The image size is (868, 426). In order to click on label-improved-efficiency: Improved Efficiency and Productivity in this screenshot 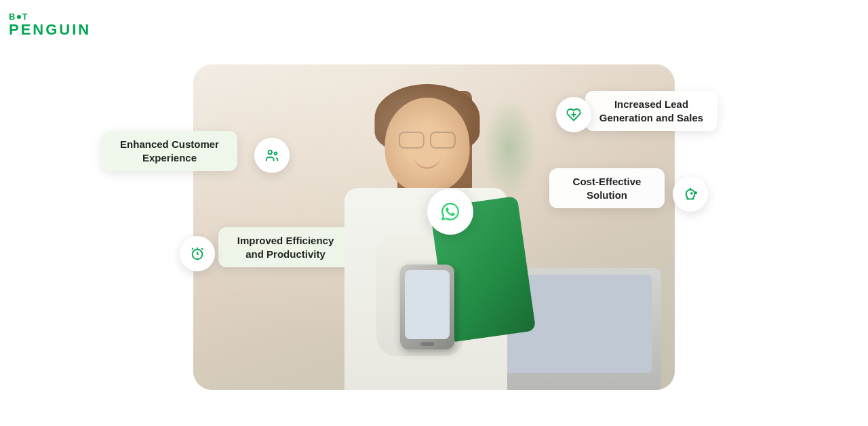, I will do `click(285, 247)`.